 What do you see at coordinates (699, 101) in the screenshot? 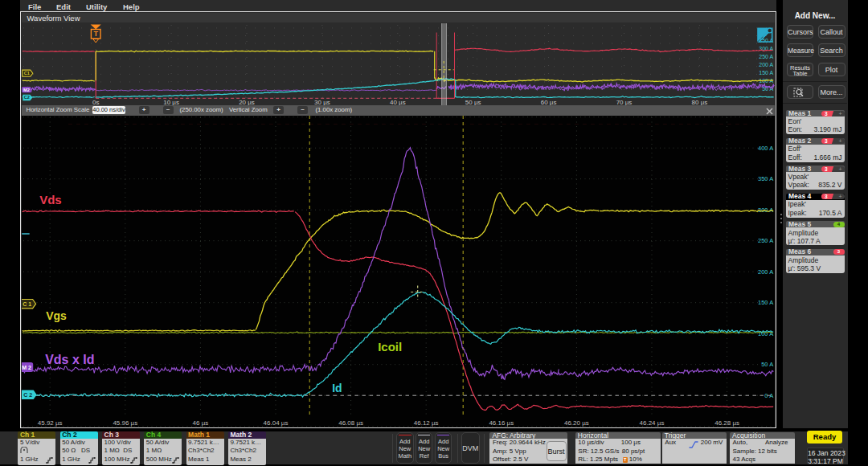
I see `svg-text: 80 µs` at bounding box center [699, 101].